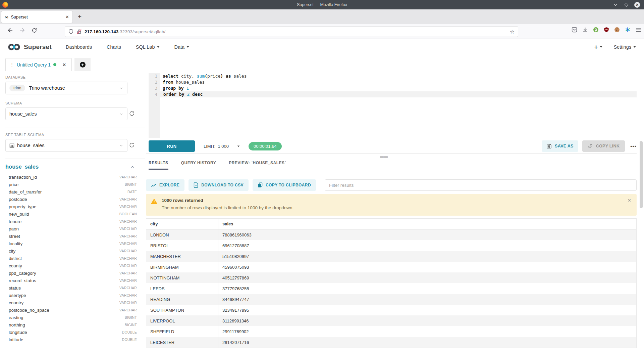 This screenshot has height=350, width=644. What do you see at coordinates (71, 303) in the screenshot?
I see `column-list-item: country VARCHAR` at bounding box center [71, 303].